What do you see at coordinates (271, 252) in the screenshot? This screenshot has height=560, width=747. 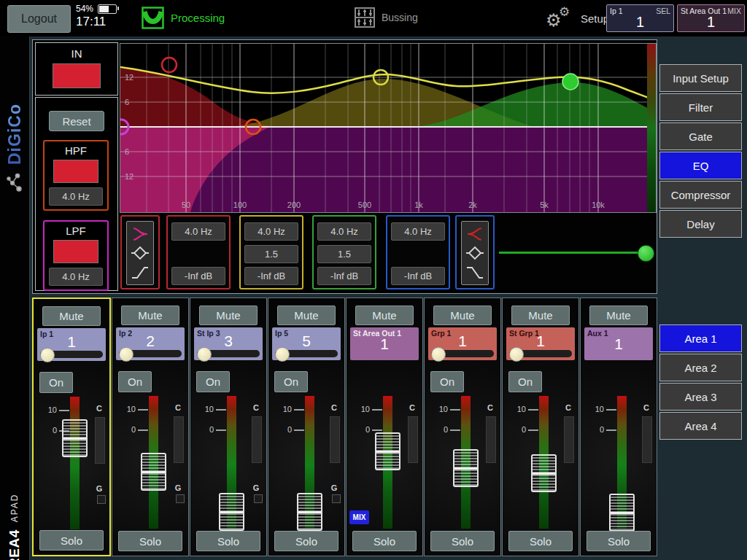 I see `eq-band2-params: 4.0 Hz 1.5 -Inf dB` at bounding box center [271, 252].